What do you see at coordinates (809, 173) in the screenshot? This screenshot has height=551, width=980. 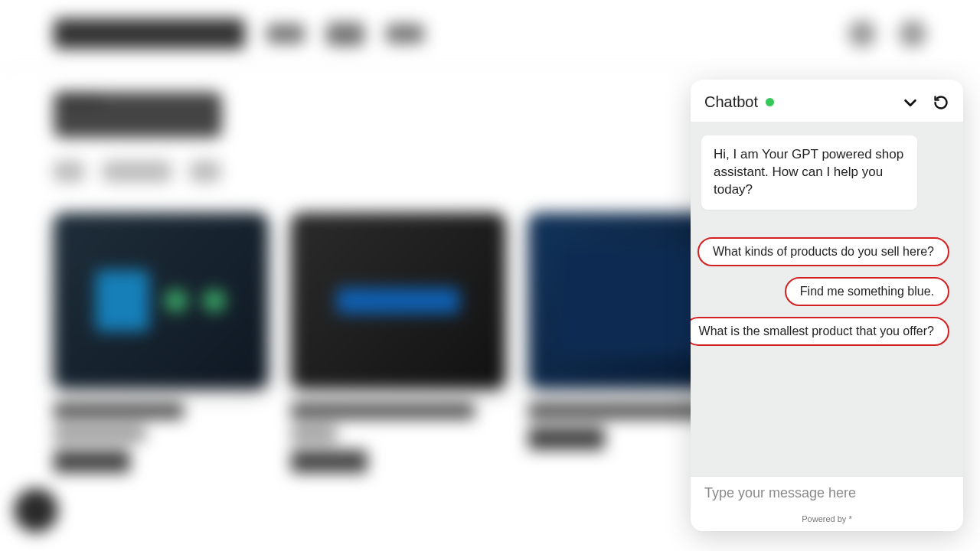 I see `bot-message: Hi, I am Your GPT powered shop assistant…` at bounding box center [809, 173].